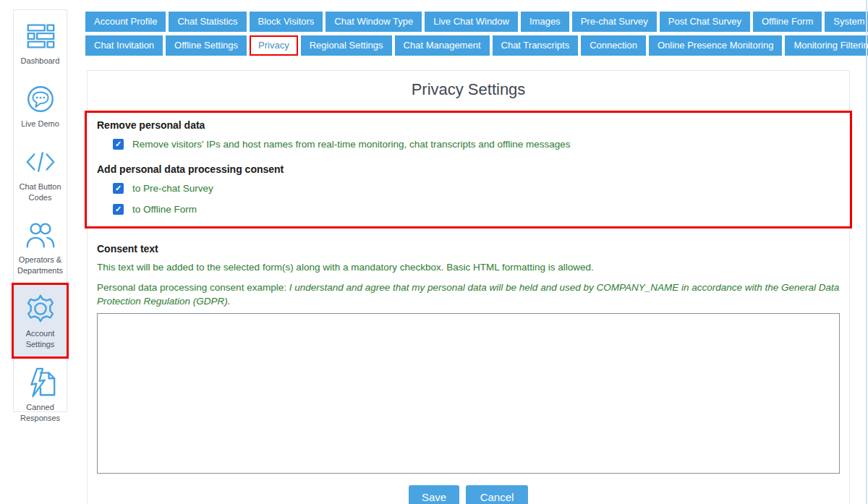  I want to click on tab-pre-chat-survey: Pre-chat Survey, so click(615, 22).